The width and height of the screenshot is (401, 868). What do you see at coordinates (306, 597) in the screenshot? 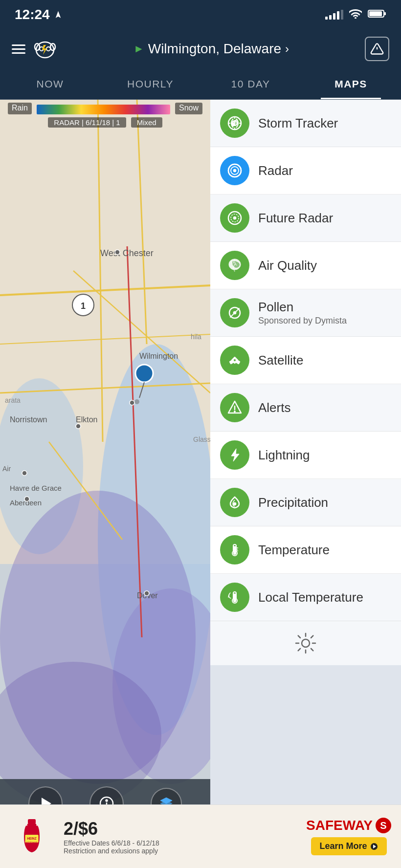
I see `menu-item-local-temperature: Local Temperature` at bounding box center [306, 597].